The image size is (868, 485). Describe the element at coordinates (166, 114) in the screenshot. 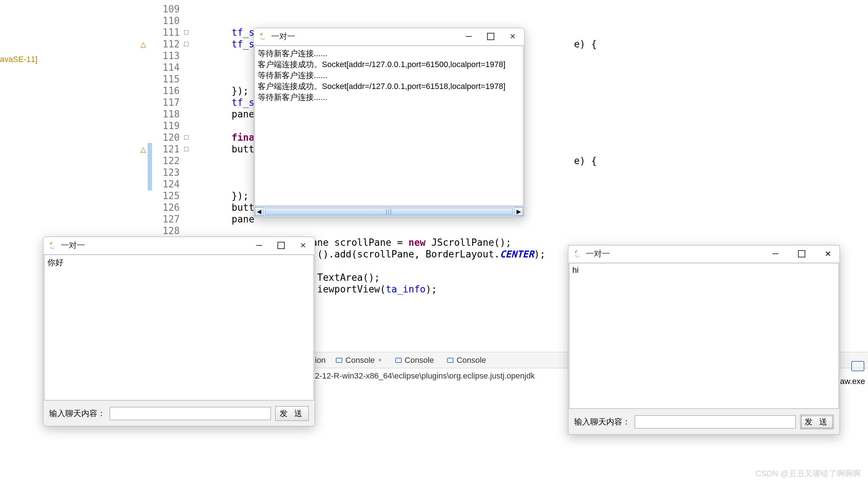

I see `line-number: 118` at that location.